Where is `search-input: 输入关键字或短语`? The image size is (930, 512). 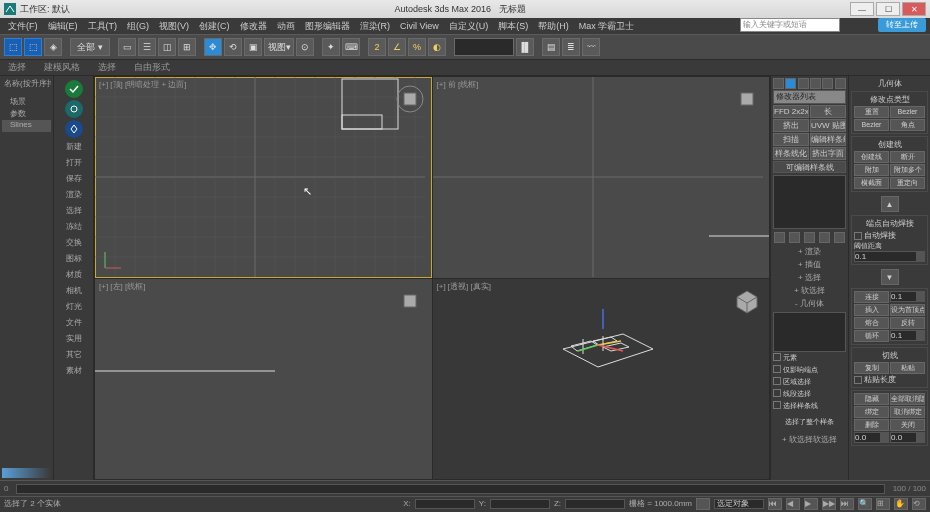
search-input: 输入关键字或短语 is located at coordinates (790, 25).